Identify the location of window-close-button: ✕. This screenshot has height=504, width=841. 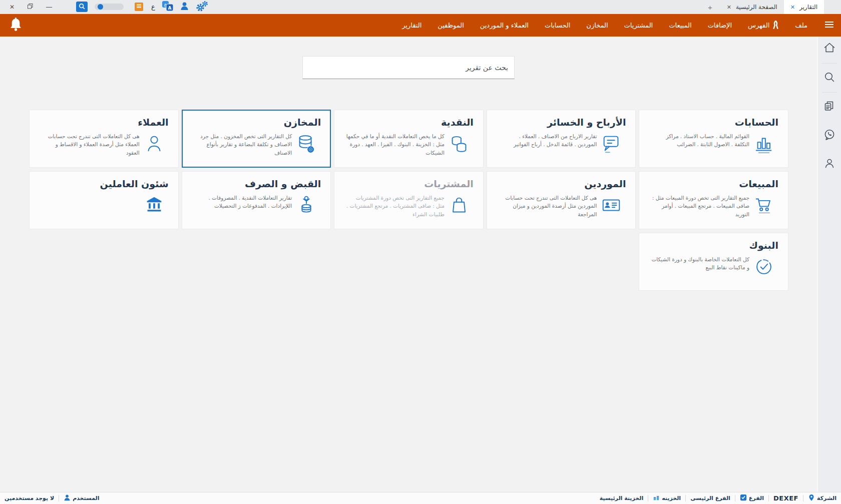
(12, 7).